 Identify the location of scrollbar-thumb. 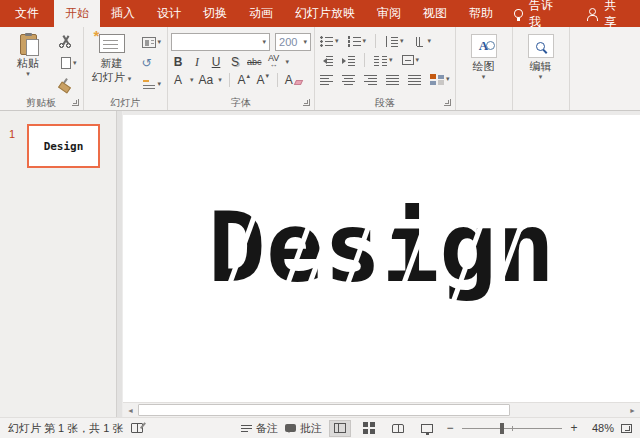
(324, 410).